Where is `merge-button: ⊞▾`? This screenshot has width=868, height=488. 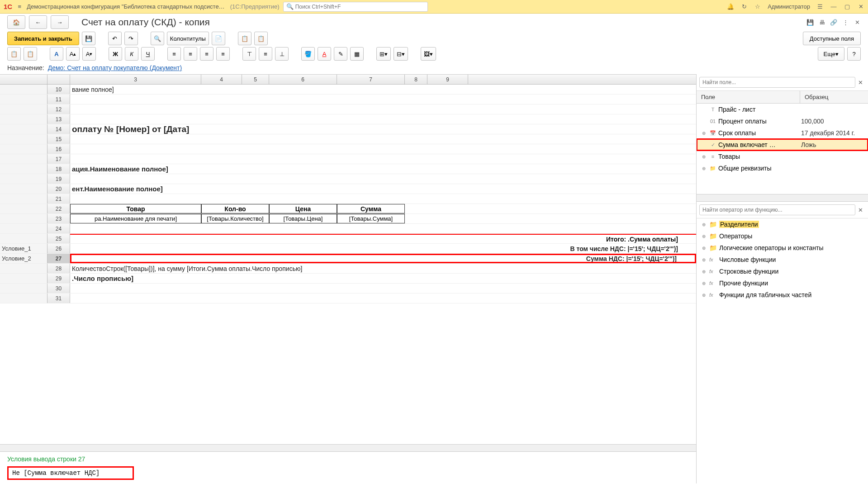 merge-button: ⊞▾ is located at coordinates (384, 54).